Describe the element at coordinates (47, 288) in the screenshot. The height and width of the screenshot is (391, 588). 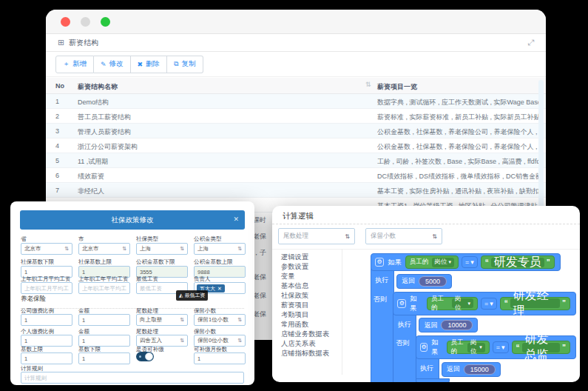
I see `monthly-avg-wage-input` at that location.